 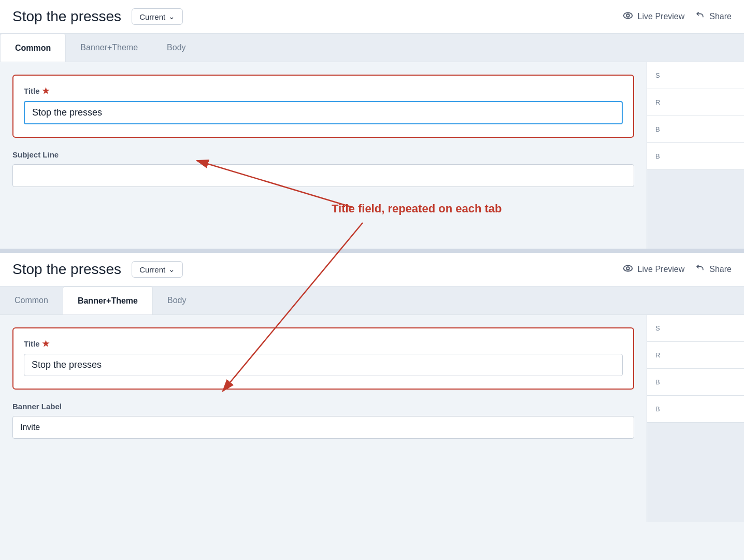 What do you see at coordinates (323, 344) in the screenshot?
I see `title-field-label-2: Title ★` at bounding box center [323, 344].